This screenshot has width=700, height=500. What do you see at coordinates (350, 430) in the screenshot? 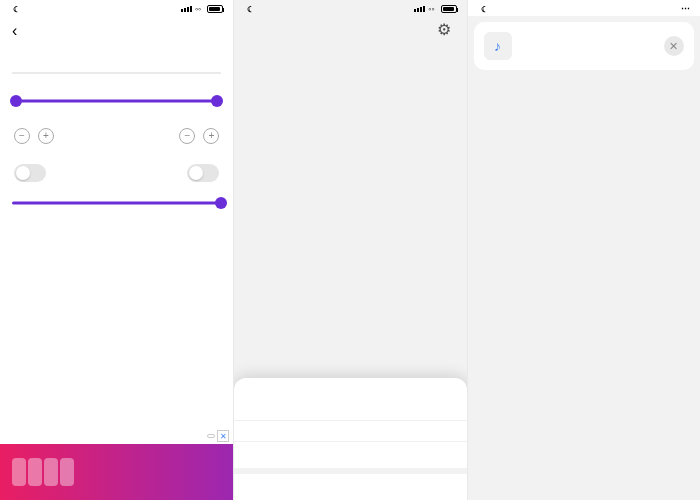
I see `export-row` at bounding box center [350, 430].